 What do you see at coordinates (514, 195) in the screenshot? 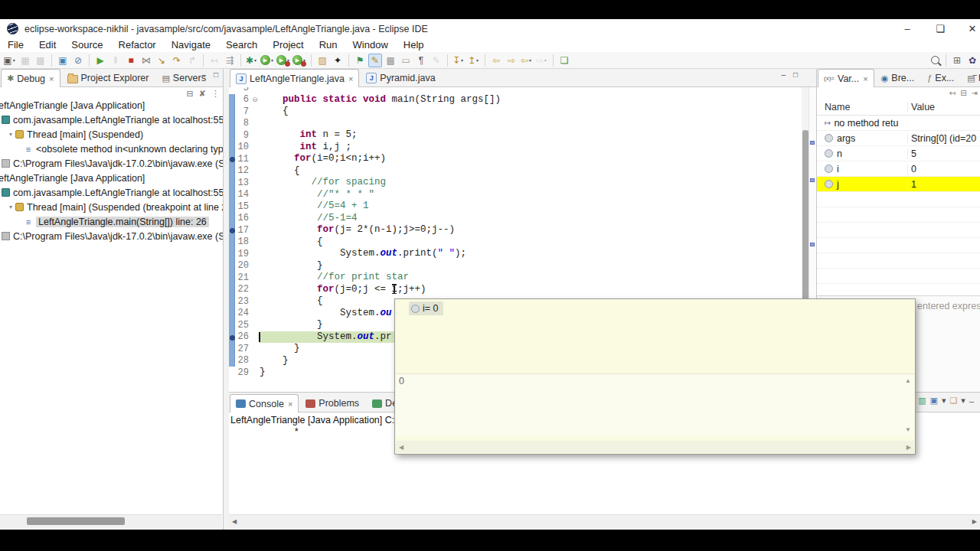
I see `code-line: 14 //"* * * "` at bounding box center [514, 195].